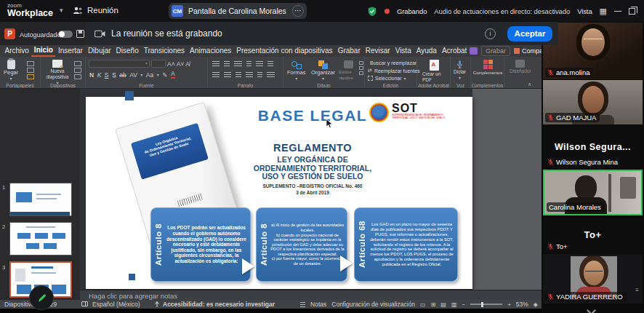 Image resolution: width=644 pixels, height=313 pixels. Describe the element at coordinates (285, 51) in the screenshot. I see `menu-presentacion: Presentación con diapositivas` at that location.